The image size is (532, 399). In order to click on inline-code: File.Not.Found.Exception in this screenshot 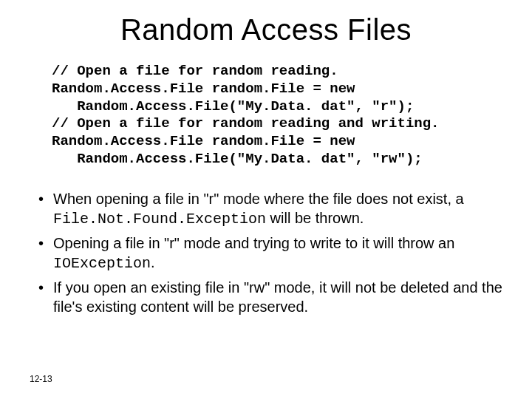, I will do `click(160, 219)`.